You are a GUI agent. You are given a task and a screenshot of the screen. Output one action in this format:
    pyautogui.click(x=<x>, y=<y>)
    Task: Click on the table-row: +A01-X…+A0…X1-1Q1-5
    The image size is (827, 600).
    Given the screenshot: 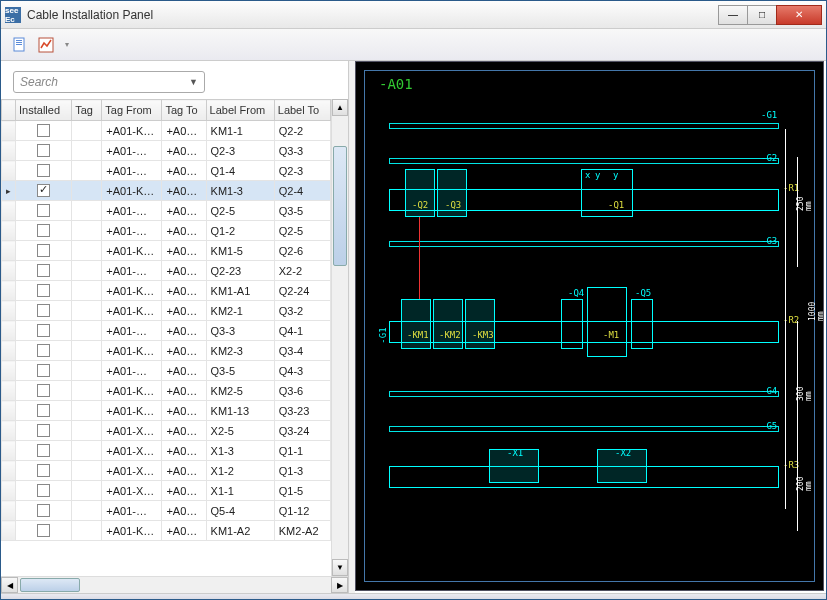 What is the action you would take?
    pyautogui.click(x=166, y=491)
    